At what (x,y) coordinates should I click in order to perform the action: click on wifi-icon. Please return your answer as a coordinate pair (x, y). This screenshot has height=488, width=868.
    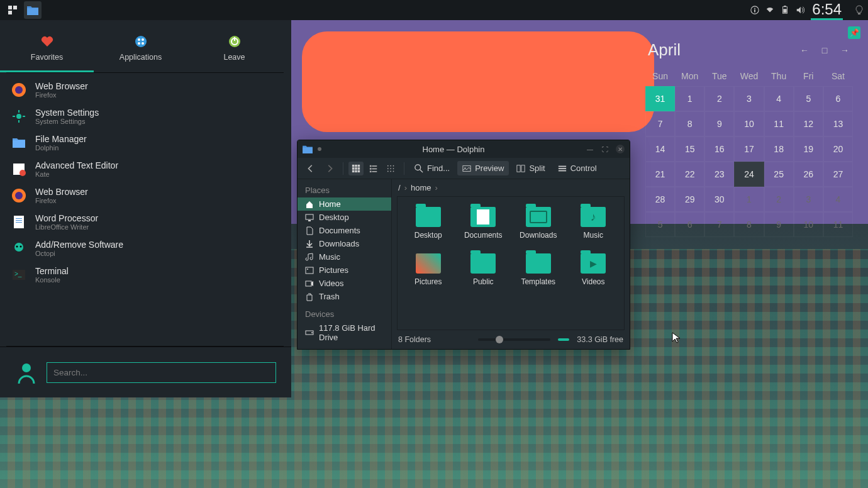
    Looking at the image, I should click on (770, 10).